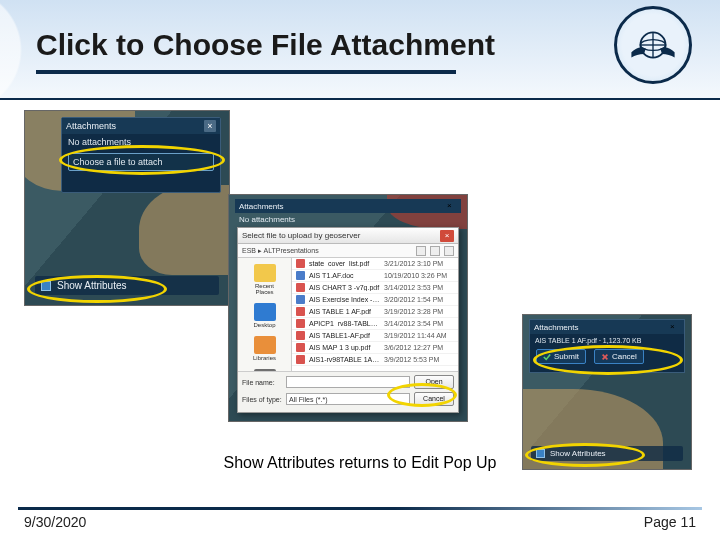 The width and height of the screenshot is (720, 540). Describe the element at coordinates (348, 399) in the screenshot. I see `filetype-field: All Files (*.*)` at that location.